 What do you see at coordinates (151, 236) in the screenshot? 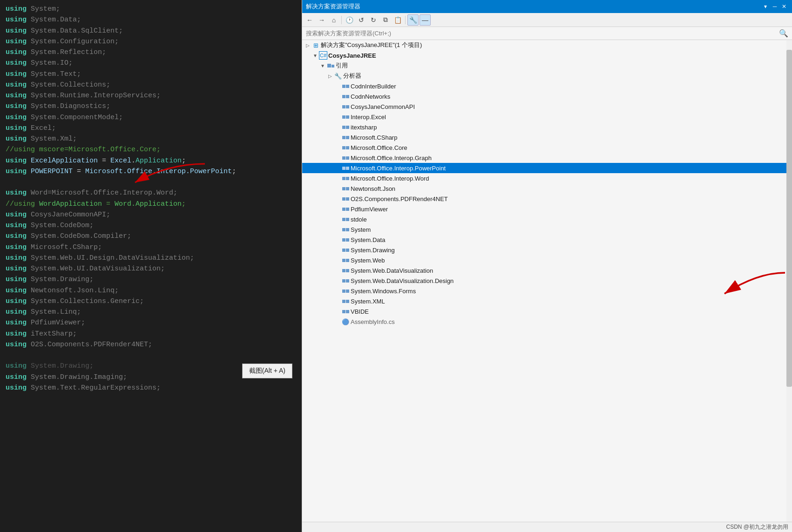
I see `line-codedom2: using System.CodeDom.Compiler;` at bounding box center [151, 236].